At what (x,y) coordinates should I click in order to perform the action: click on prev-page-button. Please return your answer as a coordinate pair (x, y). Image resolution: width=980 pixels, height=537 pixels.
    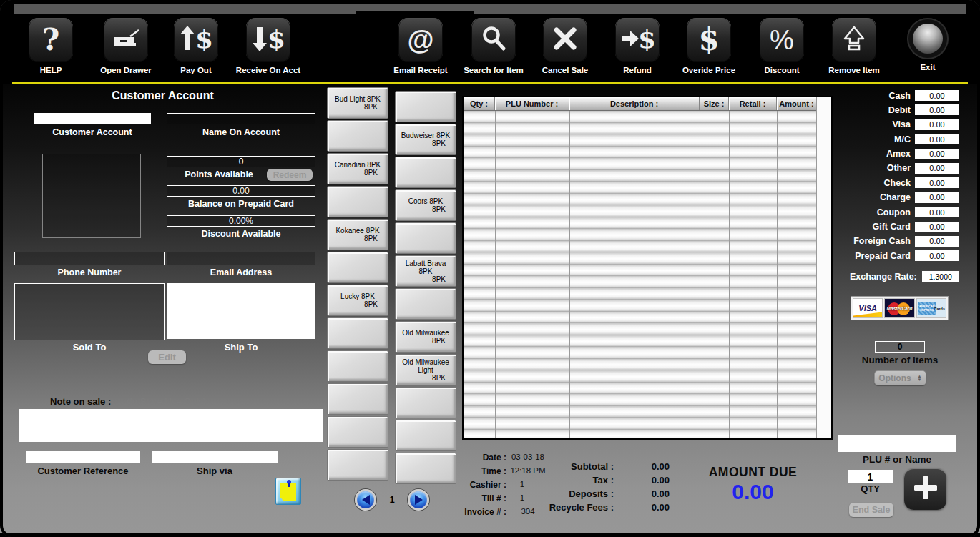
    Looking at the image, I should click on (366, 500).